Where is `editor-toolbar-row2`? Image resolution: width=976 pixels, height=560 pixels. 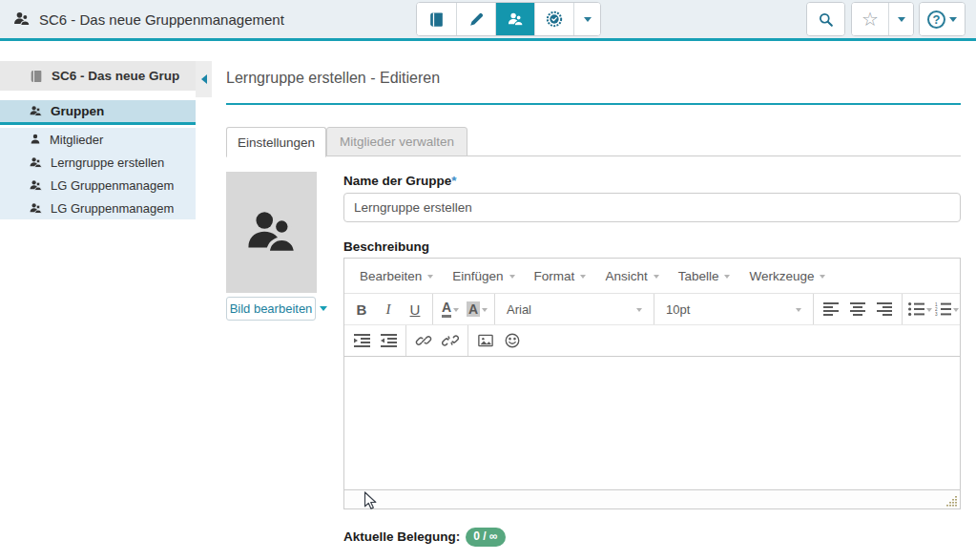
editor-toolbar-row2 is located at coordinates (653, 342).